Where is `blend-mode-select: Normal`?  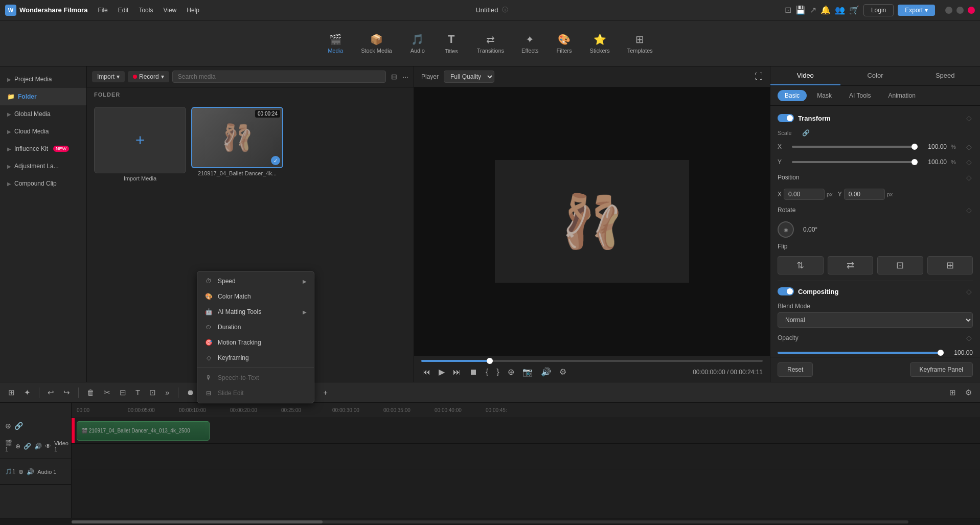 blend-mode-select: Normal is located at coordinates (875, 320).